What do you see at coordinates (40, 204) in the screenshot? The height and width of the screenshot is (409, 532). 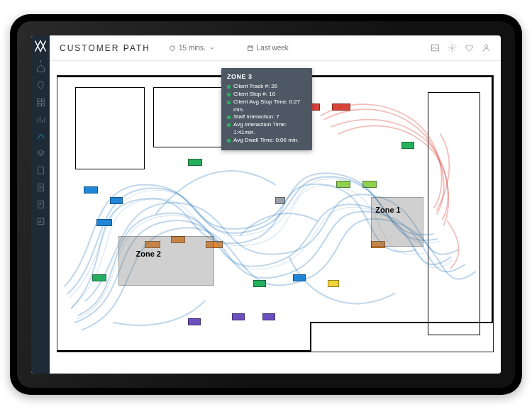 I see `sidebar: ›` at bounding box center [40, 204].